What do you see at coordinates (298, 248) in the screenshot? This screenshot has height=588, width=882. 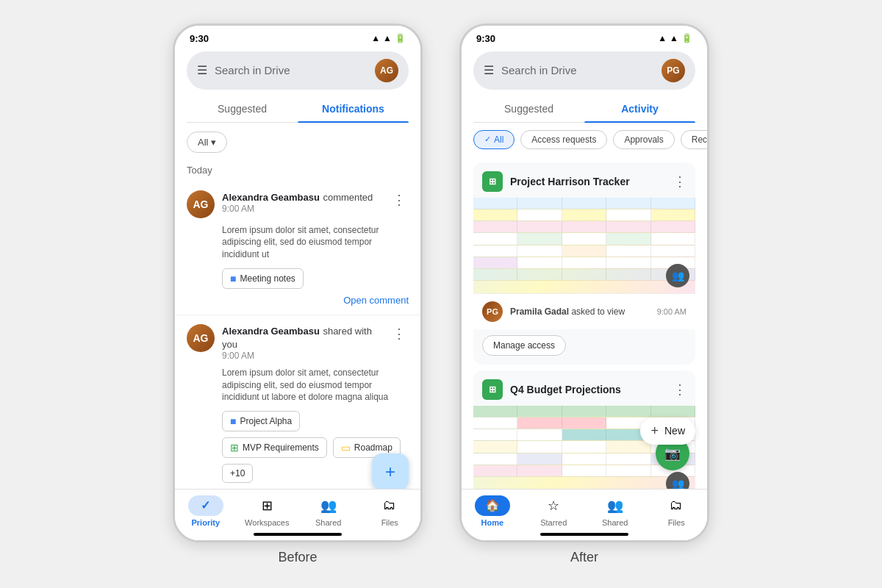 I see `notification-1: AG Alexandra Geambasu commented 9:00 AM …` at bounding box center [298, 248].